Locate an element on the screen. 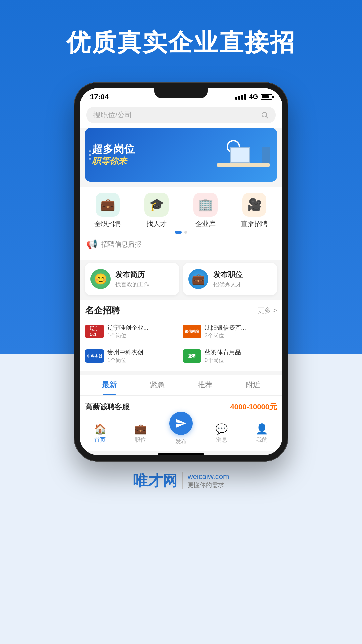 This screenshot has width=362, height=644. job-card-title: 发布职位 is located at coordinates (228, 275).